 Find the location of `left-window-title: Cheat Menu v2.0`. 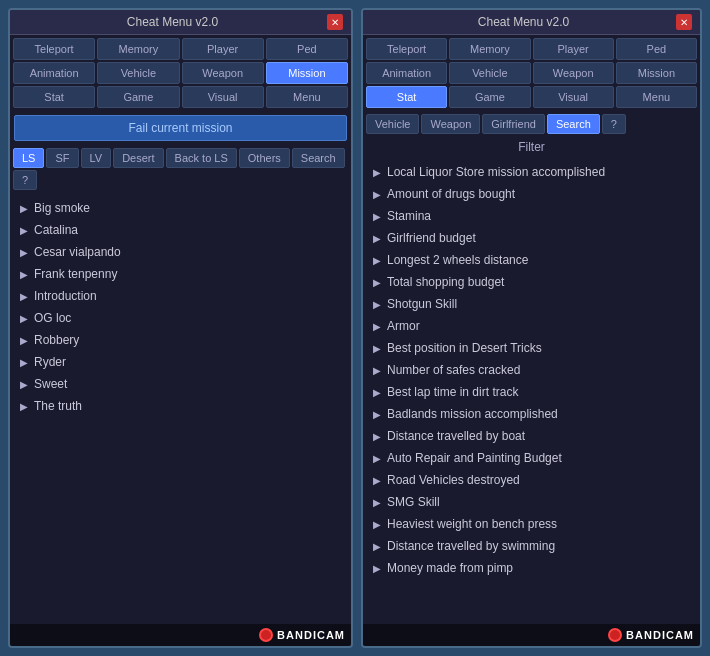

left-window-title: Cheat Menu v2.0 is located at coordinates (172, 22).